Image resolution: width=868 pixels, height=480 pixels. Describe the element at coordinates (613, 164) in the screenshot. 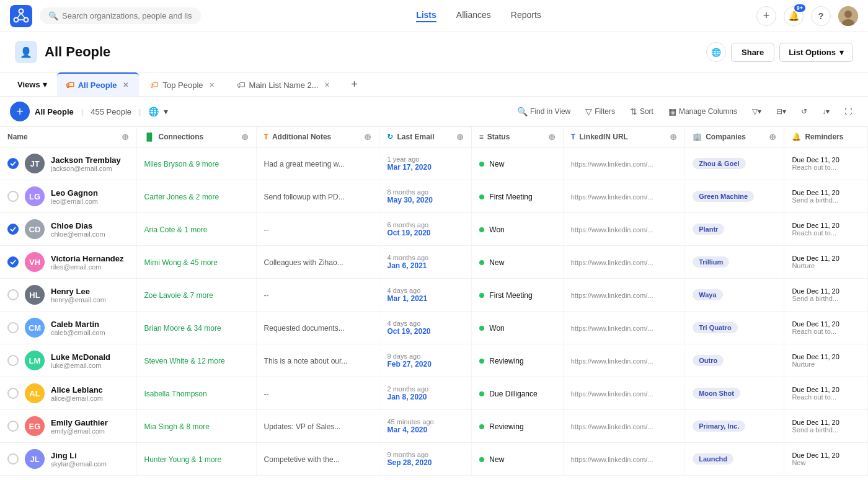

I see `linkedin-url-1: https://www.linkedin.com/...` at that location.